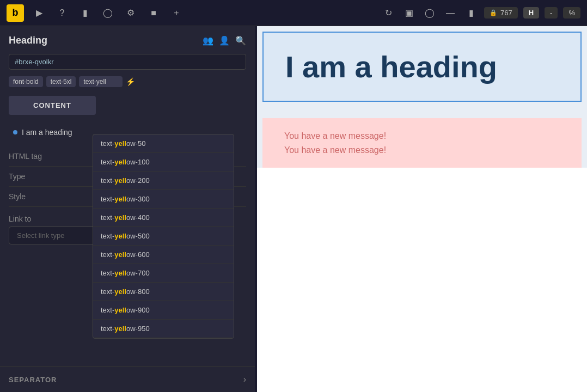 The image size is (587, 392). What do you see at coordinates (430, 13) in the screenshot?
I see `tablet-view-icon: ◯` at bounding box center [430, 13].